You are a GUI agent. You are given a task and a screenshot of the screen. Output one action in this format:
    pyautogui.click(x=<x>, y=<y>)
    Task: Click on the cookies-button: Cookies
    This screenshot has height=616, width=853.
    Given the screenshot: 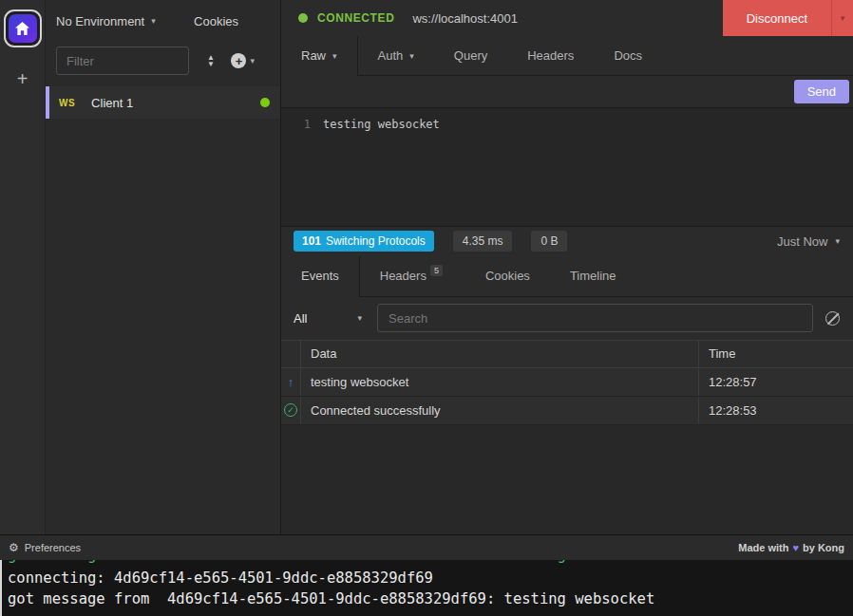 What is the action you would take?
    pyautogui.click(x=217, y=21)
    